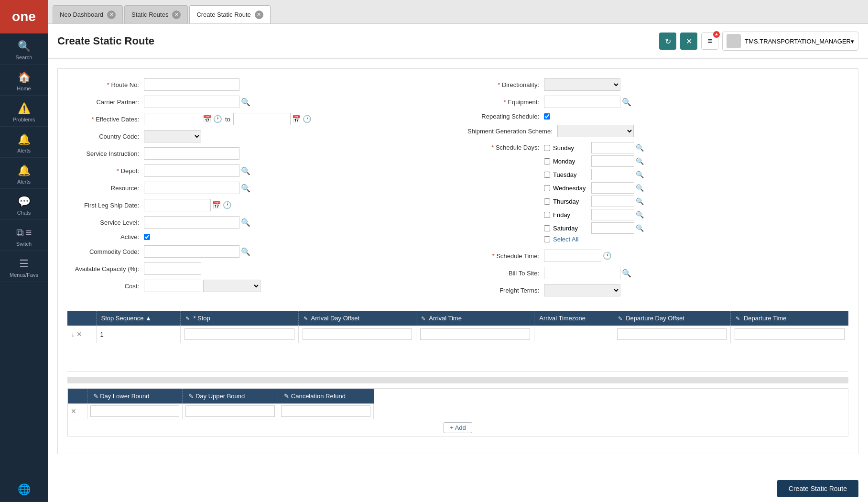 Image resolution: width=868 pixels, height=502 pixels. What do you see at coordinates (207, 119) in the screenshot?
I see `calendar-from-icon: 📅` at bounding box center [207, 119].